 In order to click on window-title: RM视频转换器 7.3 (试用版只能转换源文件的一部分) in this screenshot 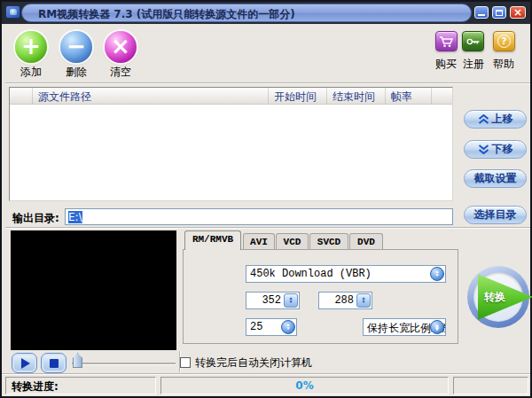, I will do `click(167, 14)`.